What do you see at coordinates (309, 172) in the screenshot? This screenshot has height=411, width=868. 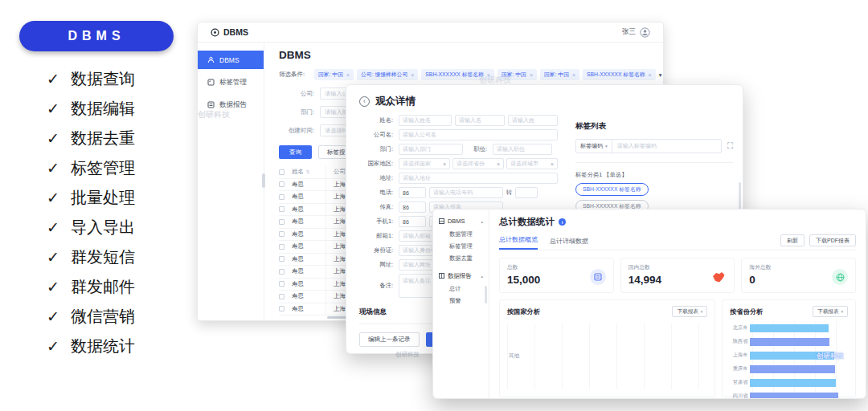 I see `sort-icon: ⇅` at bounding box center [309, 172].